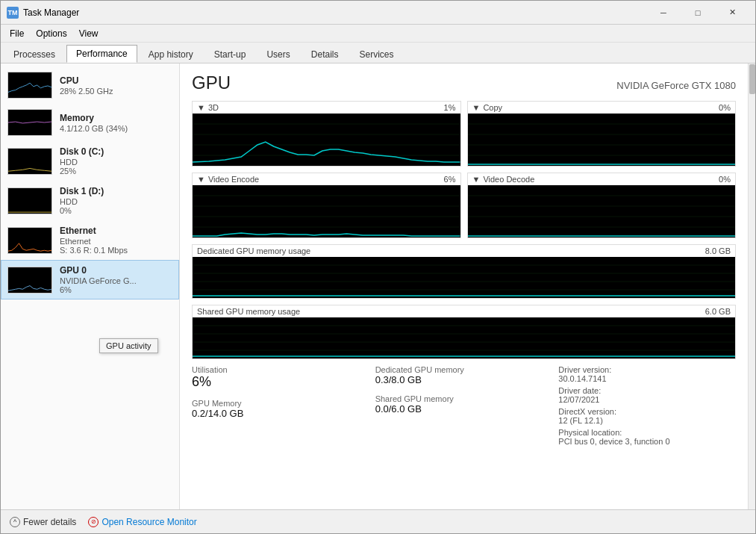  What do you see at coordinates (90, 85) in the screenshot?
I see `sidebar-item-cpu: CPU 28% 2.50 GHz` at bounding box center [90, 85].